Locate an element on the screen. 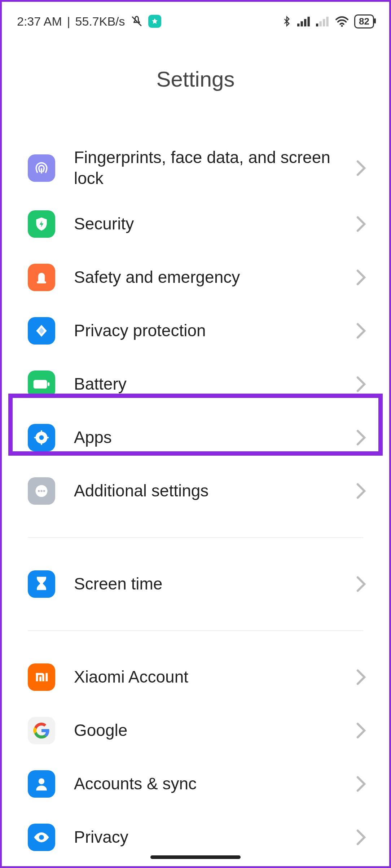  hourglass-icon is located at coordinates (41, 584).